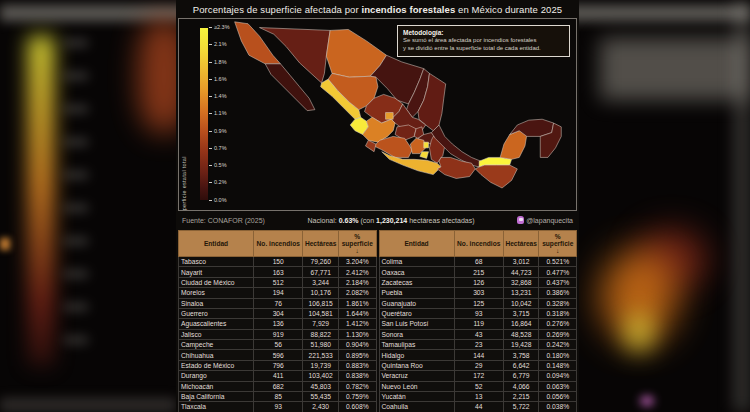 The height and width of the screenshot is (412, 750). What do you see at coordinates (278, 407) in the screenshot?
I see `table-row: Tlaxcala932,4300.608%` at bounding box center [278, 407].